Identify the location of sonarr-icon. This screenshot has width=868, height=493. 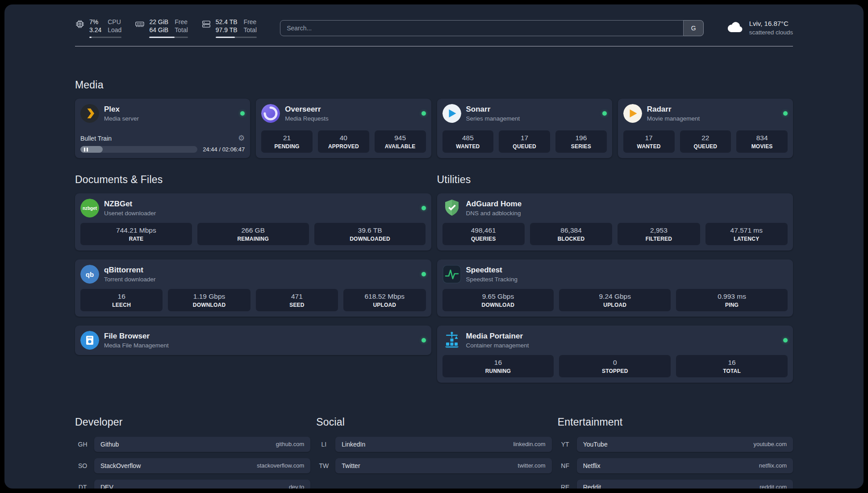
(452, 113).